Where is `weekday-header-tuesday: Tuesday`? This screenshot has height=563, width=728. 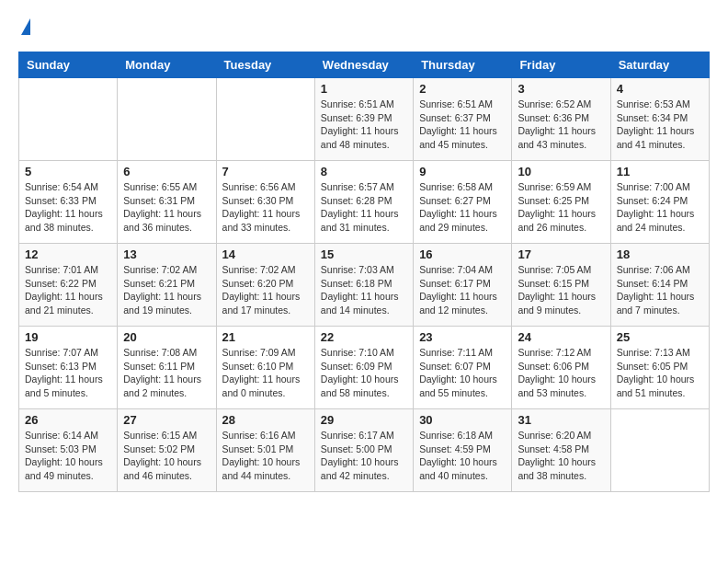
weekday-header-tuesday: Tuesday is located at coordinates (265, 65).